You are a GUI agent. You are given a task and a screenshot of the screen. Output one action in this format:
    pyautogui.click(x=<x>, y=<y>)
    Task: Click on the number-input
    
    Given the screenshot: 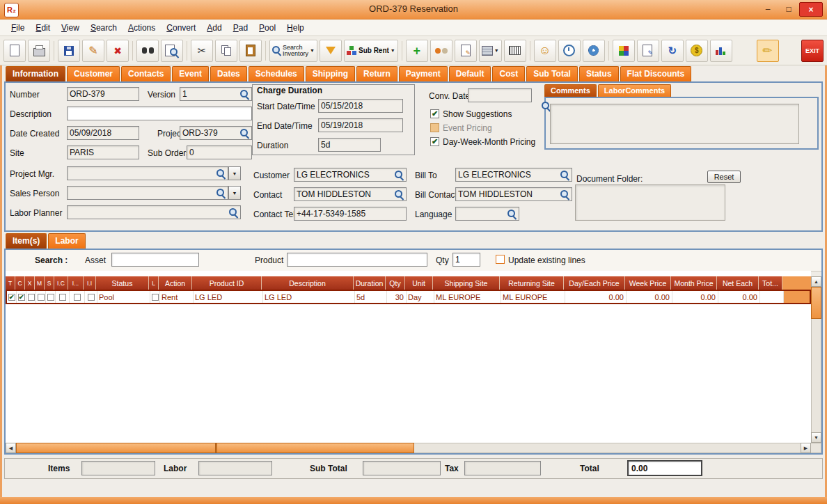 What is the action you would take?
    pyautogui.click(x=103, y=94)
    